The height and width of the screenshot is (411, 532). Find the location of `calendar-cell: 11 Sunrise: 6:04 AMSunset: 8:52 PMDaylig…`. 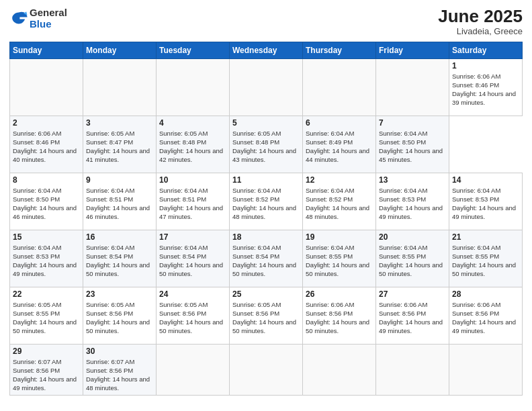

calendar-cell: 11 Sunrise: 6:04 AMSunset: 8:52 PMDaylig… is located at coordinates (266, 201).